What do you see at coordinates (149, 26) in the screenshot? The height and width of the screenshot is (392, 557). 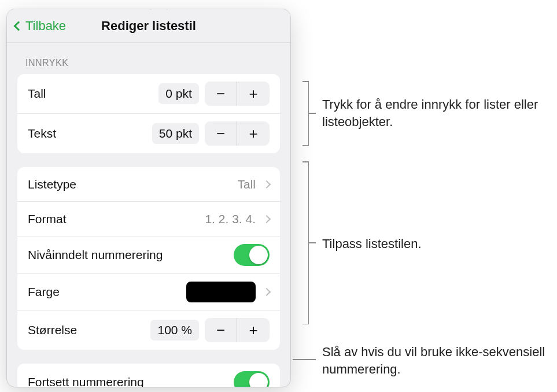 I see `popover-header: Tilbake Rediger listestil` at bounding box center [149, 26].